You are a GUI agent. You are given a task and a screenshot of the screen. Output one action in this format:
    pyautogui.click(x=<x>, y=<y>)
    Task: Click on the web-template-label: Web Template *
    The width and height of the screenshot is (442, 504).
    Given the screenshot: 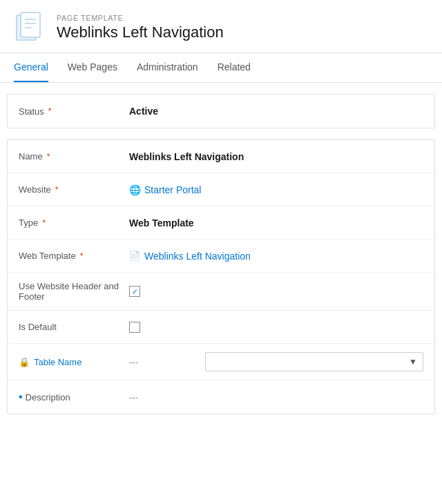 What is the action you would take?
    pyautogui.click(x=74, y=255)
    